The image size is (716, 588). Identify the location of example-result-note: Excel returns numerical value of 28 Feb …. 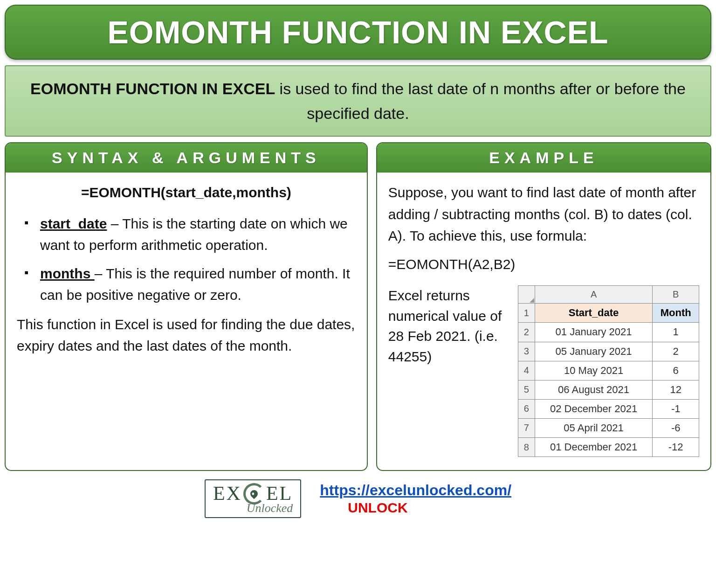
(449, 326).